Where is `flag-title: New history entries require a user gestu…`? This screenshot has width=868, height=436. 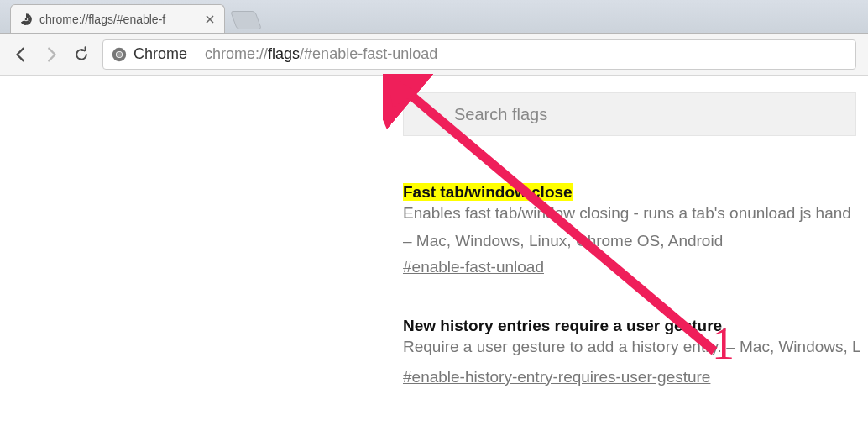 flag-title: New history entries require a user gestu… is located at coordinates (564, 326).